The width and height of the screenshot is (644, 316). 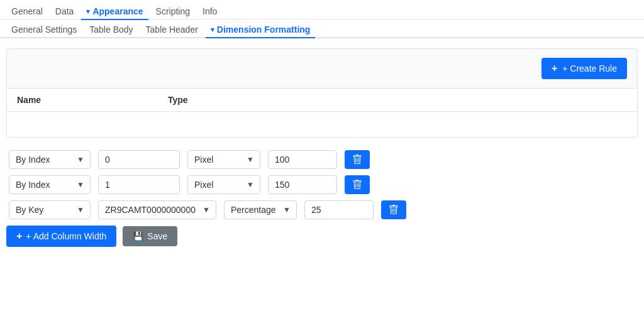 I want to click on type-select-1: Pixel Percentage, so click(x=224, y=185).